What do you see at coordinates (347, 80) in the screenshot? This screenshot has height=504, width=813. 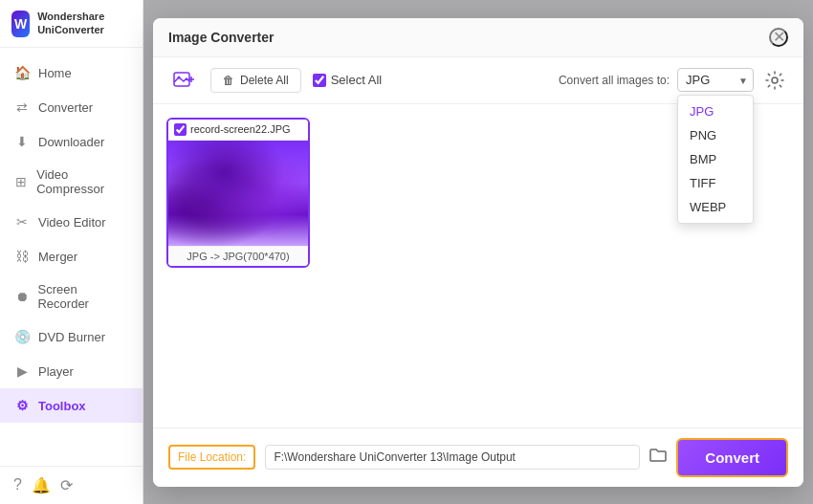 I see `select-all-checkbox-label: Select All` at bounding box center [347, 80].